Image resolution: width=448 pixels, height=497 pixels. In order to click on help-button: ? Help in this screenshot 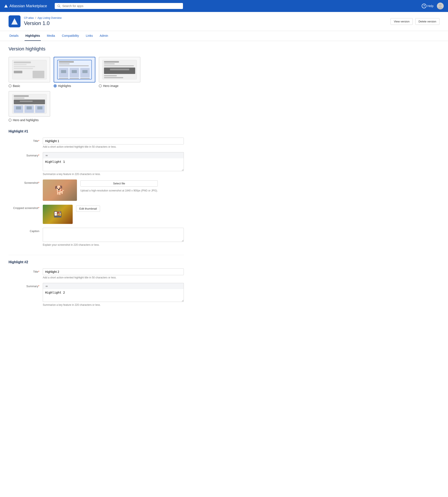, I will do `click(428, 6)`.